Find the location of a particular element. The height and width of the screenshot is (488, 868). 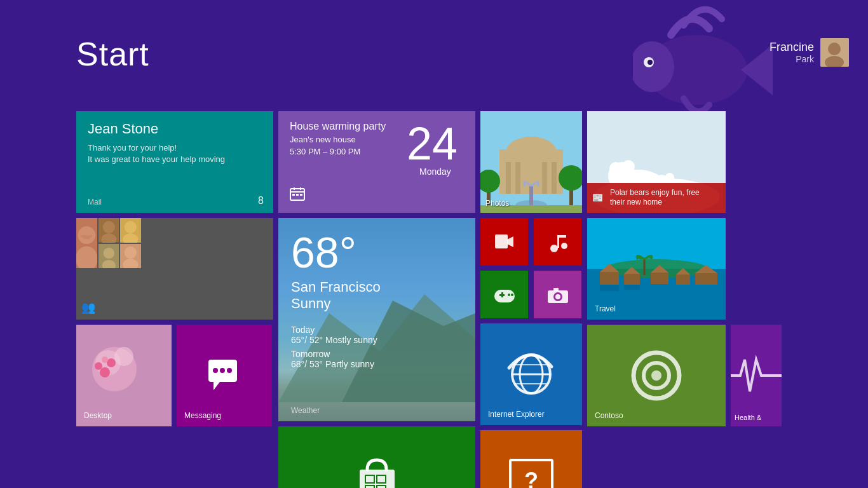

news-bar: 📰 Polar bears enjoy fun, freetheir new h… is located at coordinates (656, 198).